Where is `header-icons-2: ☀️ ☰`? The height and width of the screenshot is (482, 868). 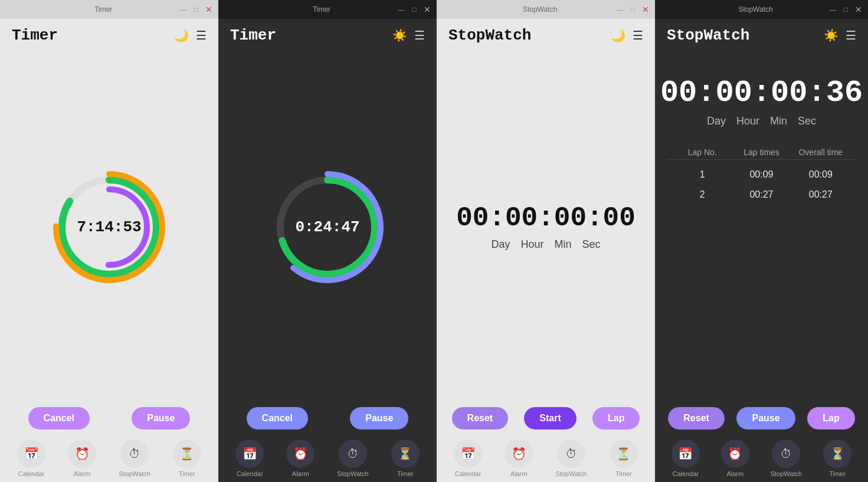 header-icons-2: ☀️ ☰ is located at coordinates (408, 35).